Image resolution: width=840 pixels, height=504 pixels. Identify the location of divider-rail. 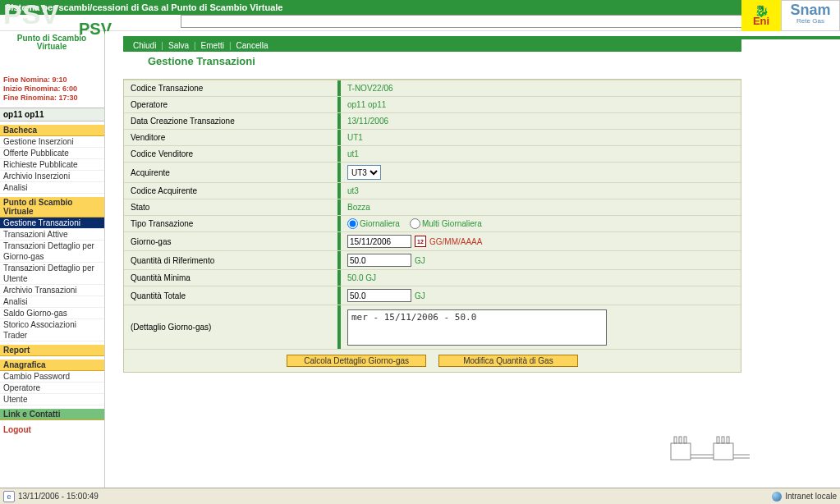
(114, 259).